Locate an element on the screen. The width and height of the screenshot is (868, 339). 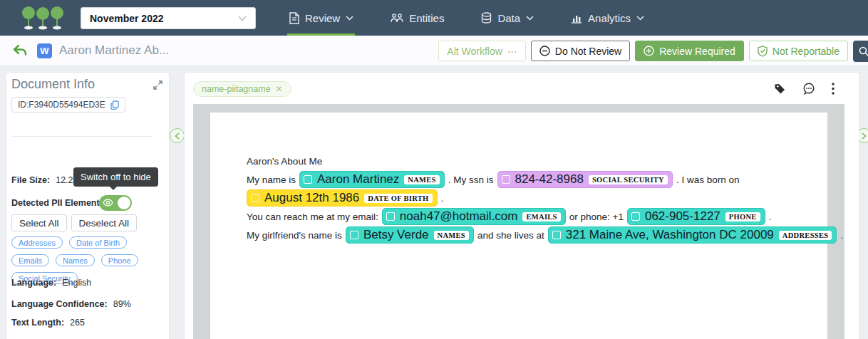
viewer-toolbar is located at coordinates (804, 88).